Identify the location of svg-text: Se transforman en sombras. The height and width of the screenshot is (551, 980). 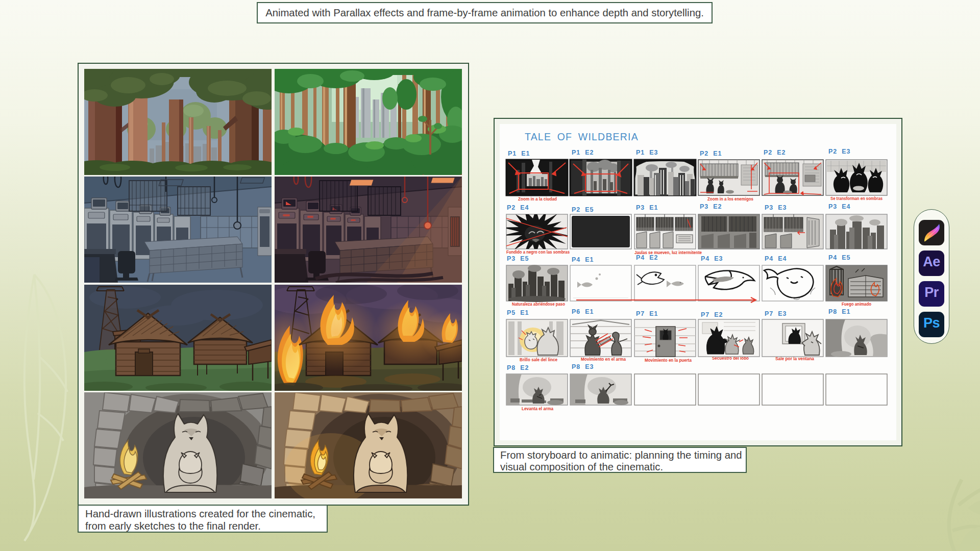
(856, 198).